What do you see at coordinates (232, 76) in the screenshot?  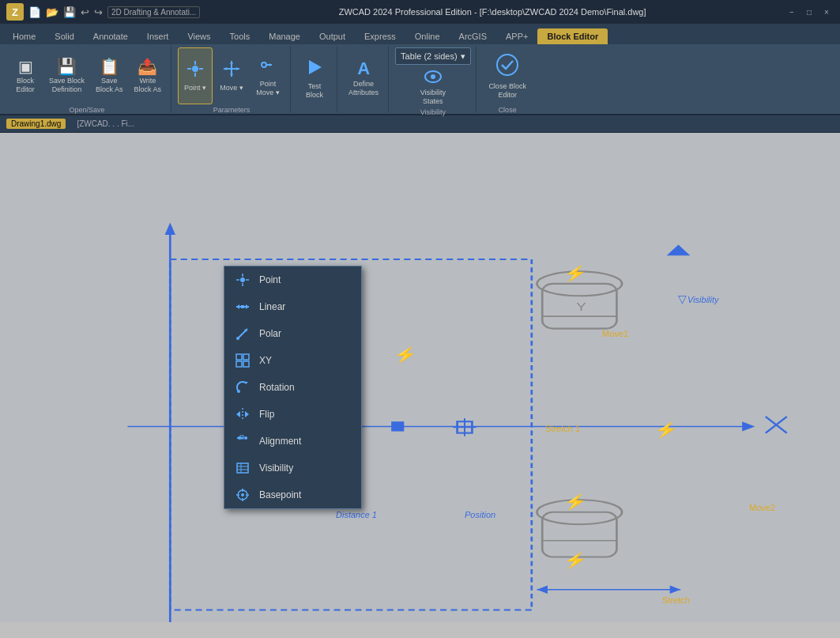 I see `move-button: Move ▾` at bounding box center [232, 76].